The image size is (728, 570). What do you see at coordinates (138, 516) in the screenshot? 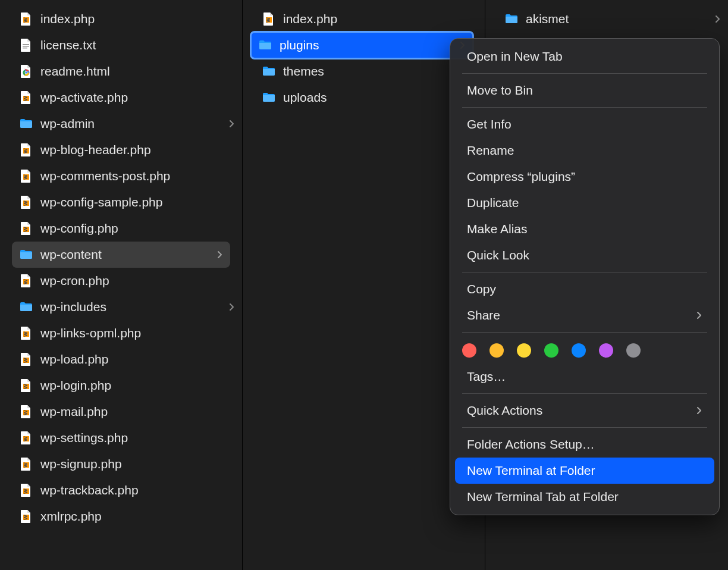
I see `file-name-label: xmlrpc.php` at bounding box center [138, 516].